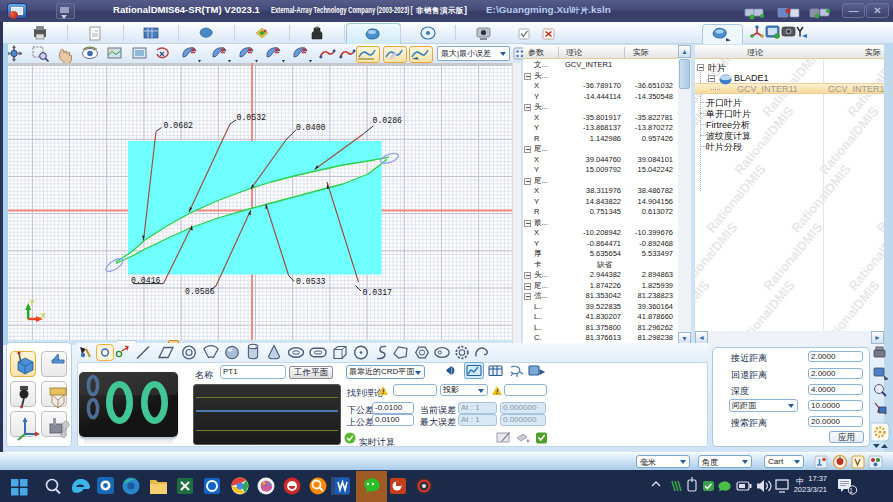 The height and width of the screenshot is (502, 893). I want to click on svg-text: 0.0682, so click(179, 126).